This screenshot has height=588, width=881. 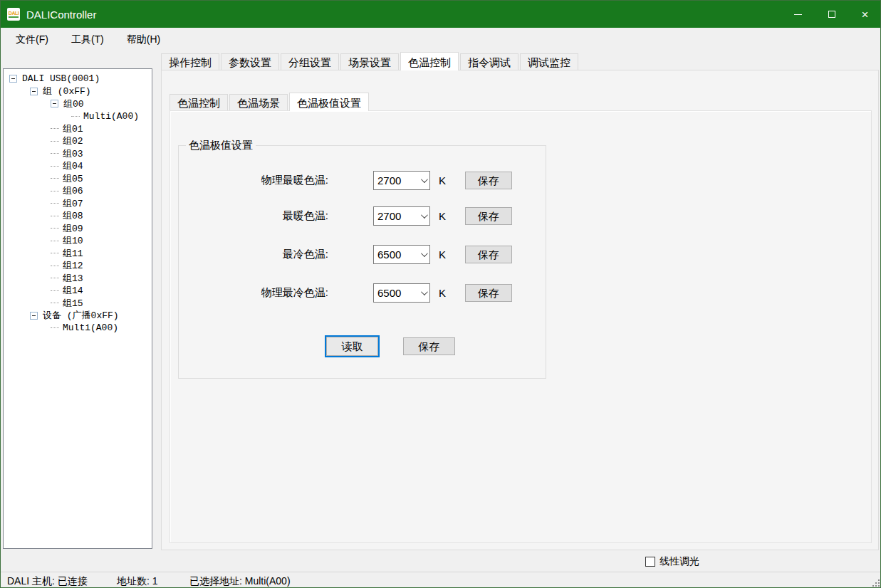 I want to click on menu-item: 文件(F), so click(x=32, y=40).